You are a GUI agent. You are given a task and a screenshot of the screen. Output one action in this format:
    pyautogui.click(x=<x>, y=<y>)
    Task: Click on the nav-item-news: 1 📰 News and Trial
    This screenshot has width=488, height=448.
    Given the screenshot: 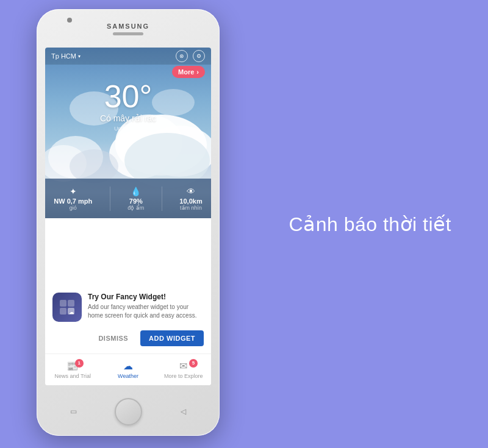 What is the action you would take?
    pyautogui.click(x=73, y=369)
    